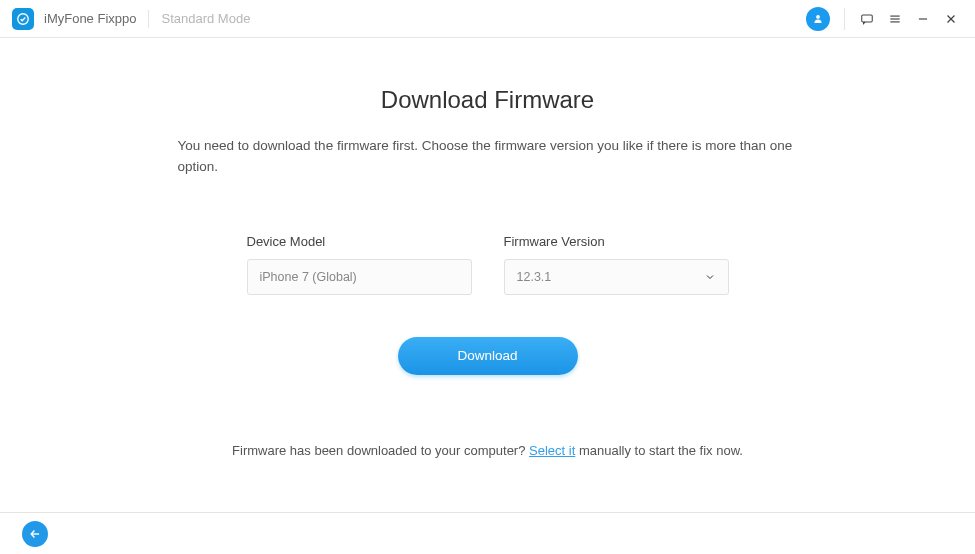 The height and width of the screenshot is (554, 975). Describe the element at coordinates (23, 19) in the screenshot. I see `app-logo-icon` at that location.